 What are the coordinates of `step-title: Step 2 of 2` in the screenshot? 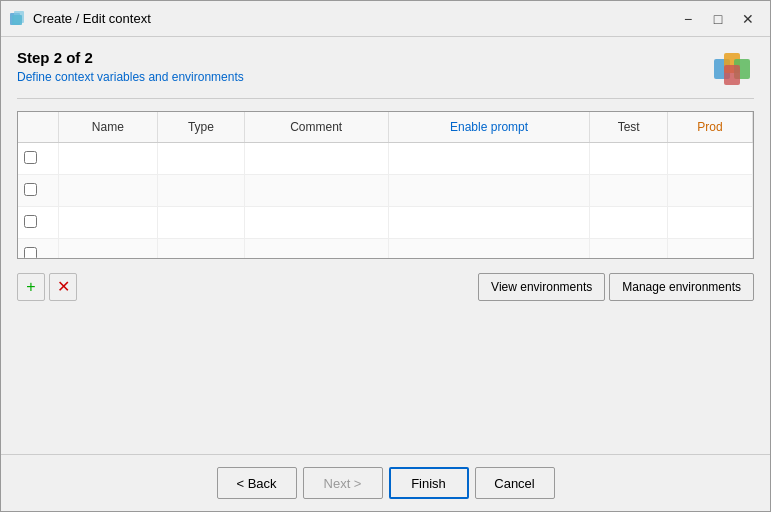 It's located at (130, 58).